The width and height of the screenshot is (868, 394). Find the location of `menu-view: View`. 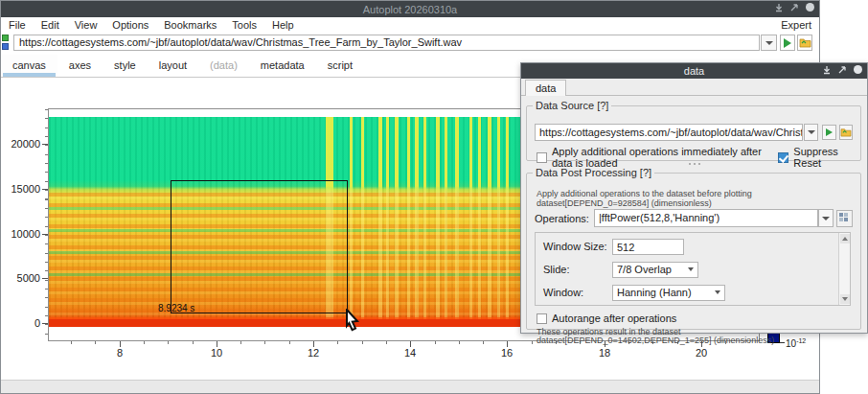

menu-view: View is located at coordinates (86, 25).